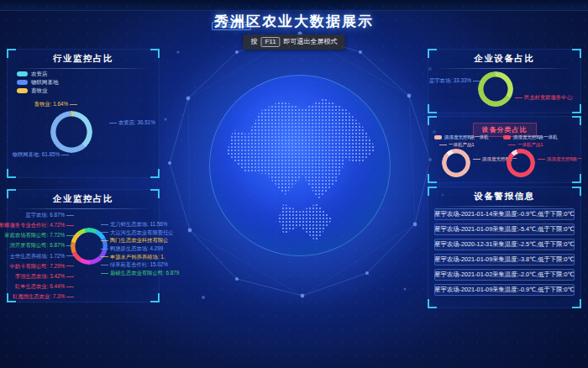 The image size is (588, 368). I want to click on chart-label: 绿草苑茗合作社: 15.02%, so click(134, 265).